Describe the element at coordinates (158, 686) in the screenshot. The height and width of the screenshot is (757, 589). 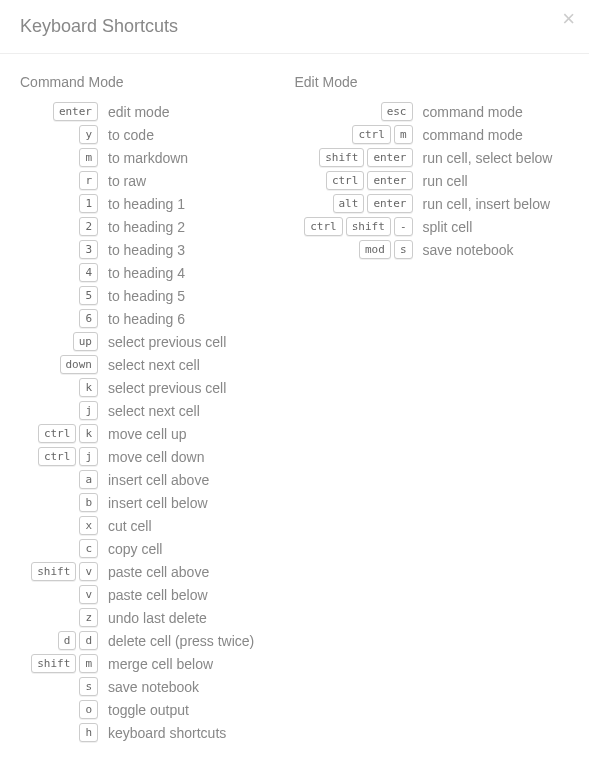
I see `shortcut-row: ssave notebook` at that location.